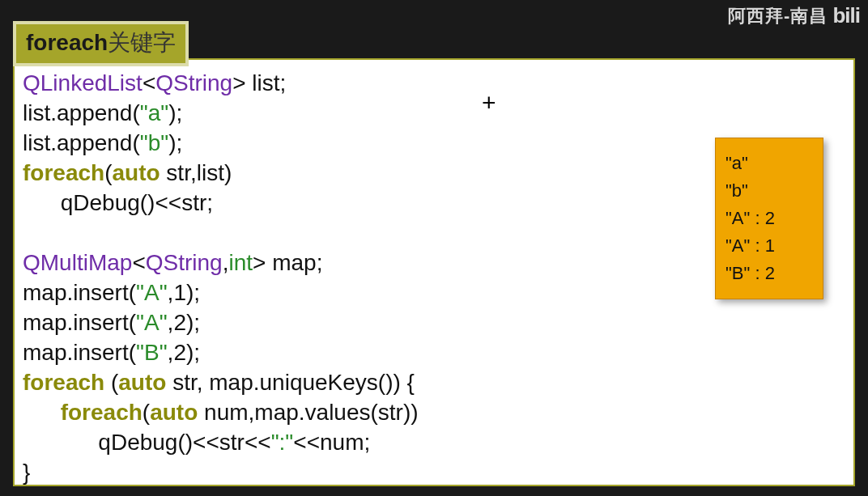 The image size is (868, 496). I want to click on code-token: str,list), so click(196, 173).